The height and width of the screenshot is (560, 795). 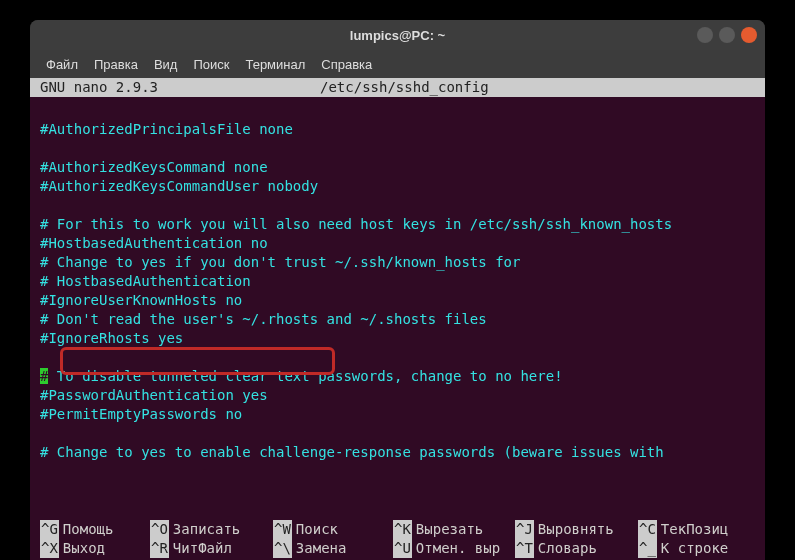 What do you see at coordinates (727, 35) in the screenshot?
I see `window-controls` at bounding box center [727, 35].